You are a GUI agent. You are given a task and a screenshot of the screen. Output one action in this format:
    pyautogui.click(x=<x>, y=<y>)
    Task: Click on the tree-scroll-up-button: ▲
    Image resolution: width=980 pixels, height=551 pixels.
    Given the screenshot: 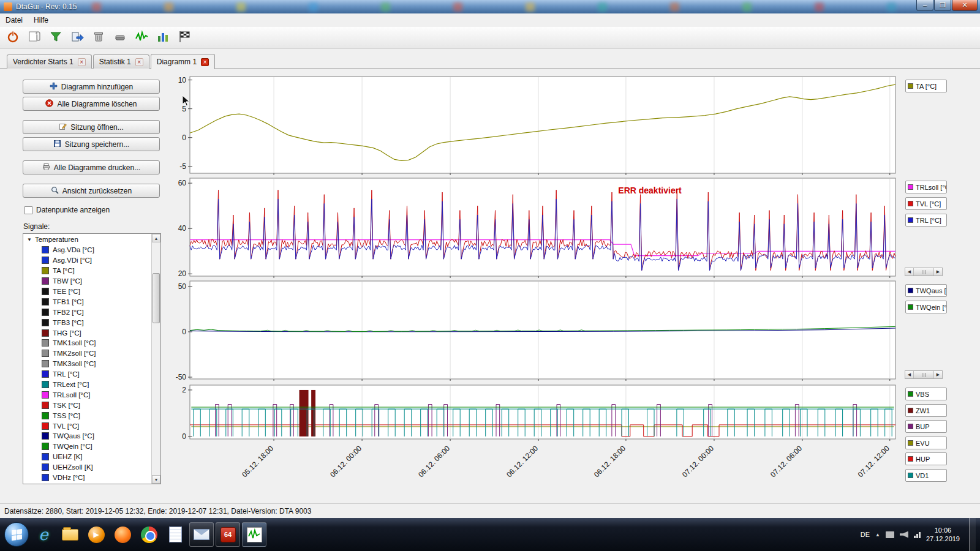 What is the action you would take?
    pyautogui.click(x=156, y=238)
    